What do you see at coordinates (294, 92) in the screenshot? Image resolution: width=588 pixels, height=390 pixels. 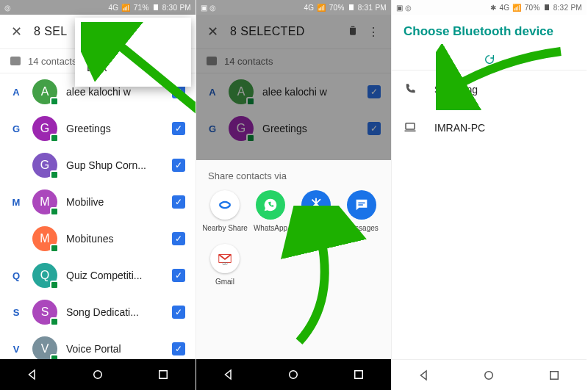 I see `contact-row: AAalee kalochi w✓` at bounding box center [294, 92].